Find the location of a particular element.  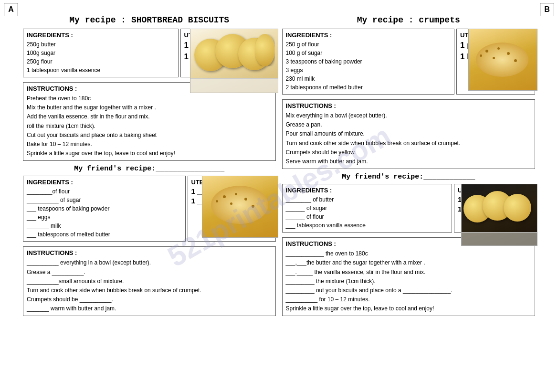

left-friend-ing-6: ___ tablespoons of melted butter is located at coordinates (104, 234).